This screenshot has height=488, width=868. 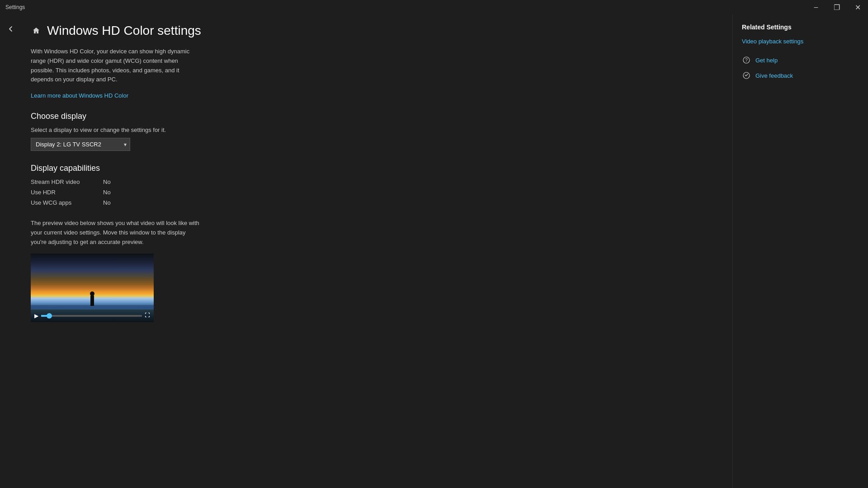 I want to click on give-feedback-icon, so click(x=746, y=75).